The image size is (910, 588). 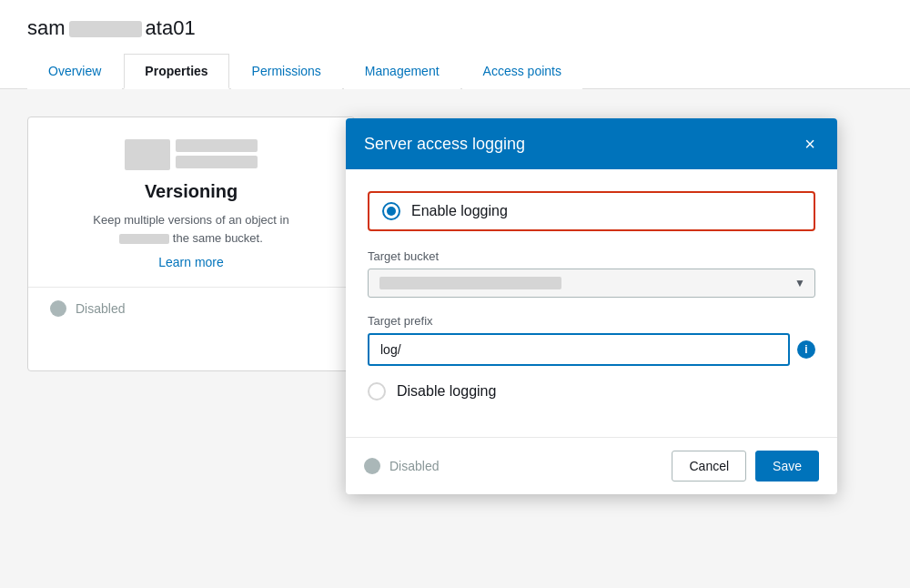 I want to click on redacted-desc, so click(x=144, y=238).